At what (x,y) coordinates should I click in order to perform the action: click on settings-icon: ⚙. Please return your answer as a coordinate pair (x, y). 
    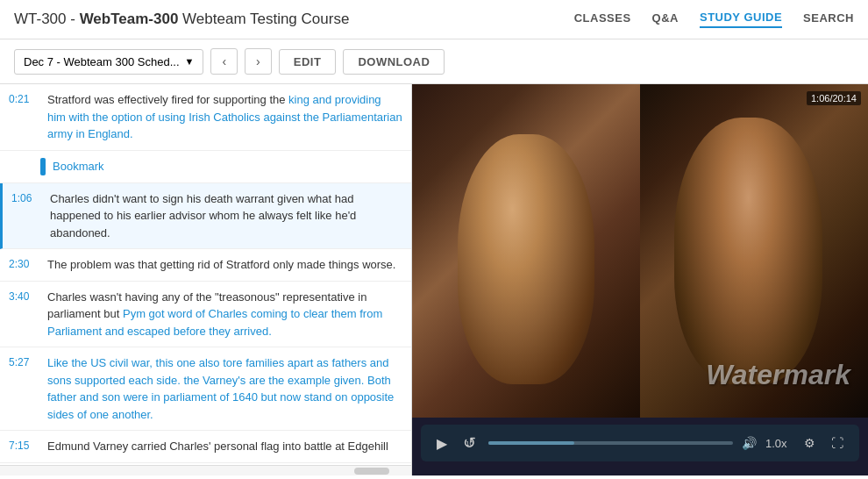
    Looking at the image, I should click on (810, 443).